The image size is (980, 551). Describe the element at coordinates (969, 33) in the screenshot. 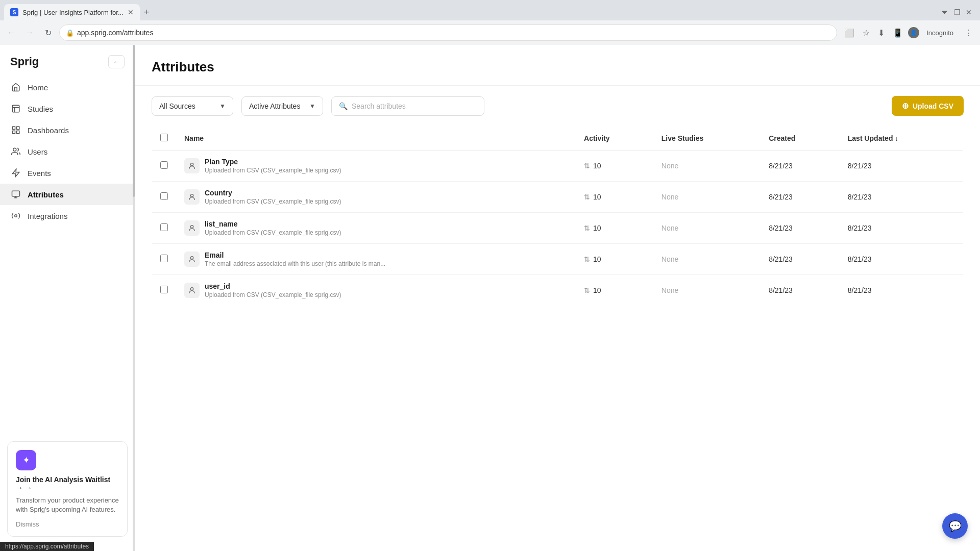

I see `extensions-icon: ⋮` at that location.